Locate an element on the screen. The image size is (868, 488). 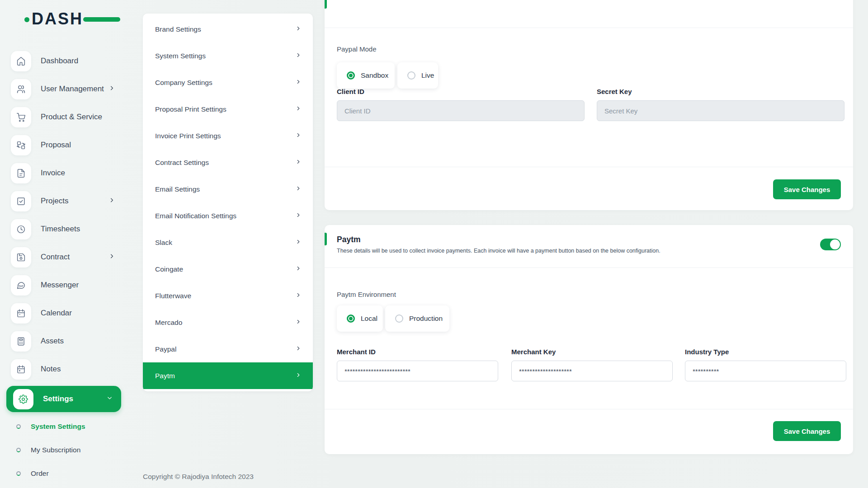
menu-item-brand-settings: Brand Settings is located at coordinates (228, 29).